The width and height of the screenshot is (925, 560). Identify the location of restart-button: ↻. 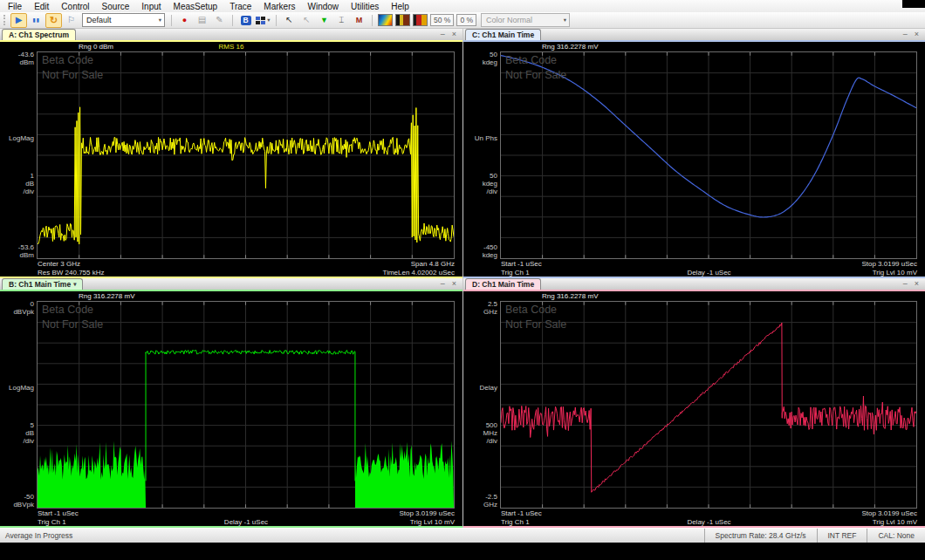
(54, 21).